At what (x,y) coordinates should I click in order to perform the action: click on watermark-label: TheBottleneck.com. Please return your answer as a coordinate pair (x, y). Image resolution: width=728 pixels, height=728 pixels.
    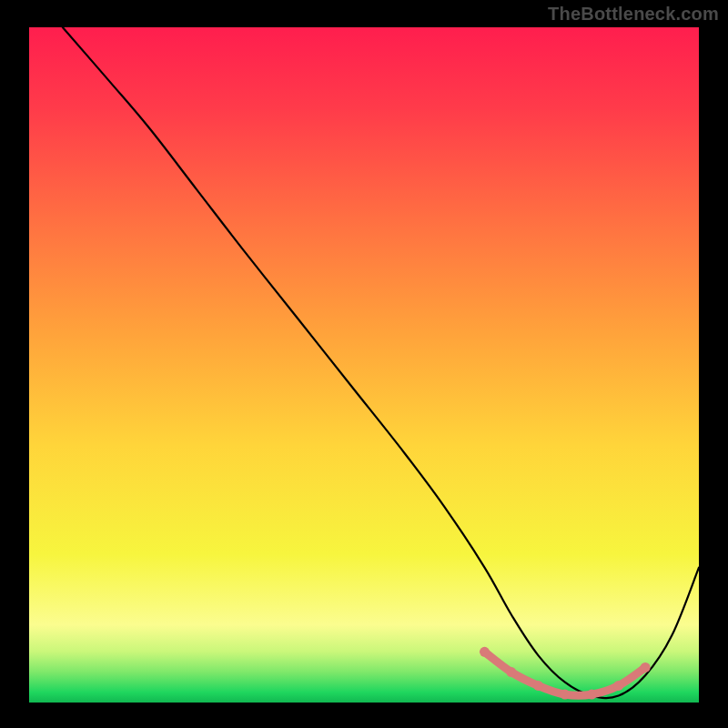
    Looking at the image, I should click on (633, 15).